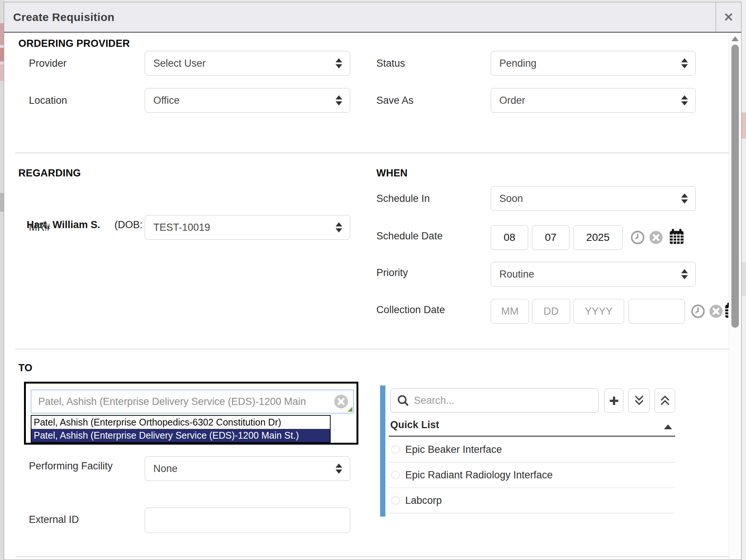 Image resolution: width=746 pixels, height=560 pixels. What do you see at coordinates (593, 100) in the screenshot?
I see `save-as-select: Order` at bounding box center [593, 100].